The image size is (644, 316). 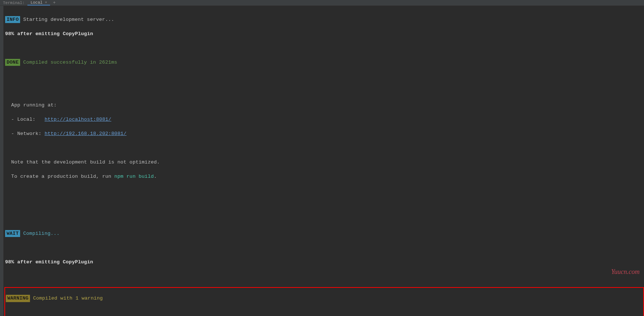 I want to click on tab-label: Local, so click(x=37, y=3).